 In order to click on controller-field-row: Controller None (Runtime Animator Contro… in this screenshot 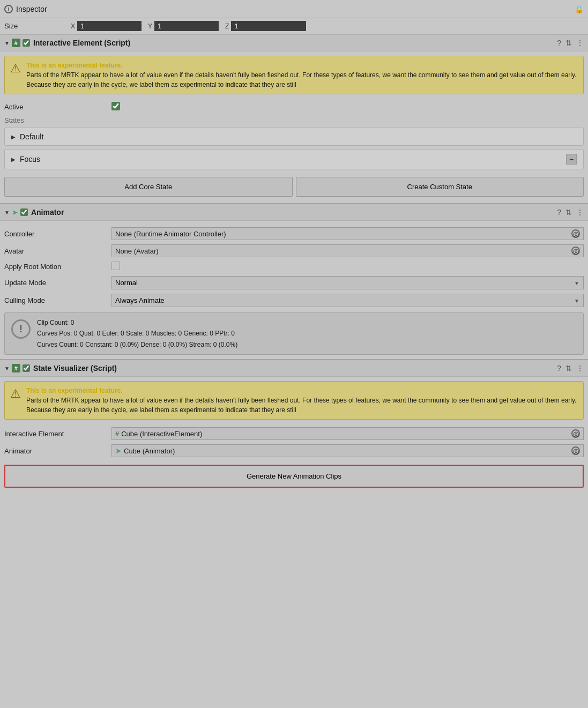, I will do `click(294, 234)`.